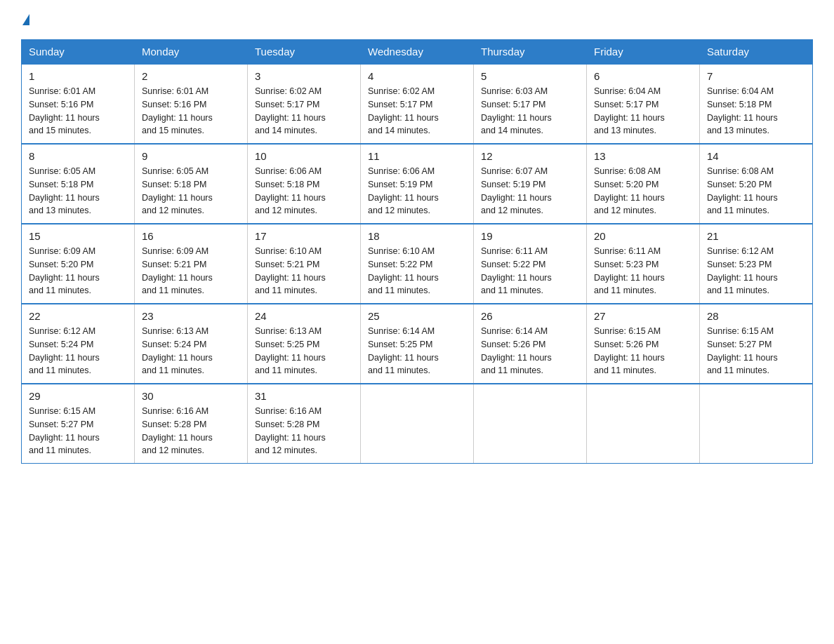 The image size is (834, 644). Describe the element at coordinates (417, 264) in the screenshot. I see `calendar-week-row: 15 Sunrise: 6:09 AMSunset: 5:20 PMDaylig…` at that location.